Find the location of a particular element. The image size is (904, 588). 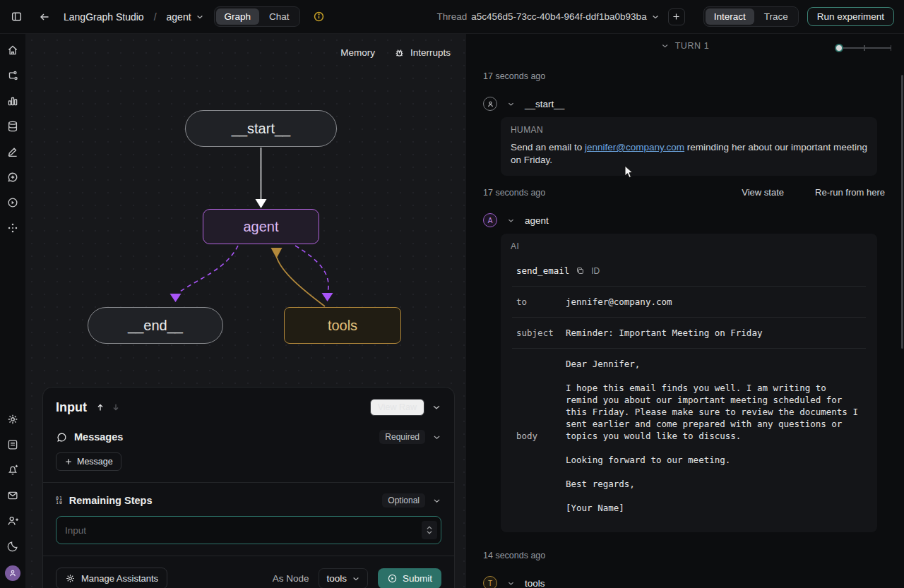

binary-icon: 01 10 is located at coordinates (59, 501).